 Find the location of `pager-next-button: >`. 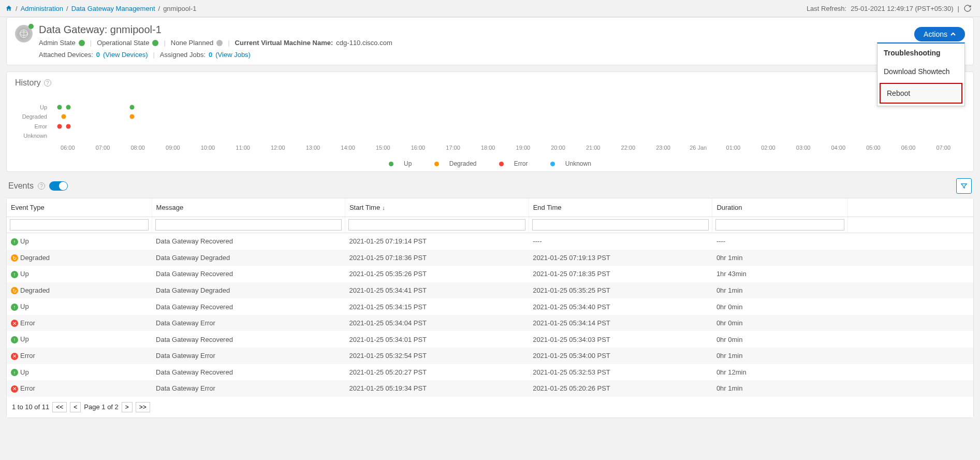

pager-next-button: > is located at coordinates (127, 407).